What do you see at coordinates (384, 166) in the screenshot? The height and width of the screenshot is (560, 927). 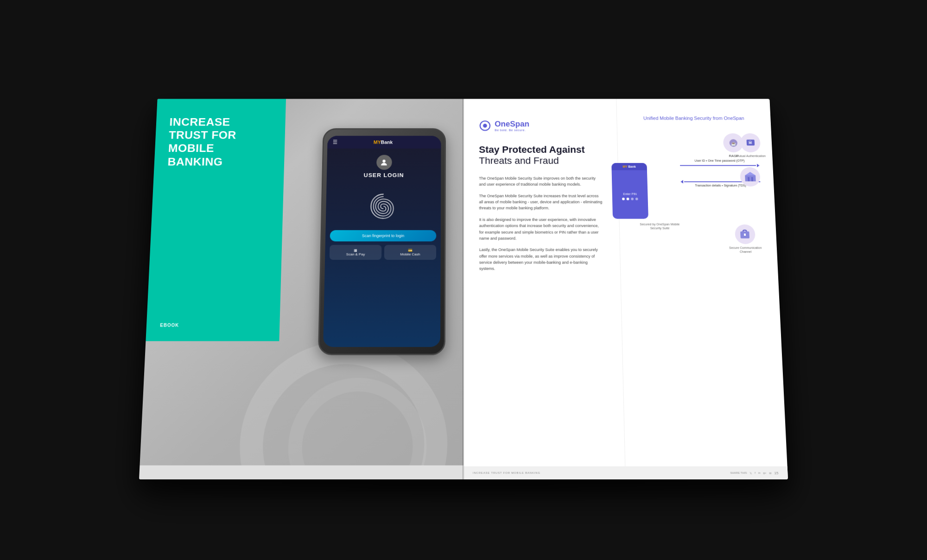 I see `phone-login-area: USER LOGIN` at bounding box center [384, 166].